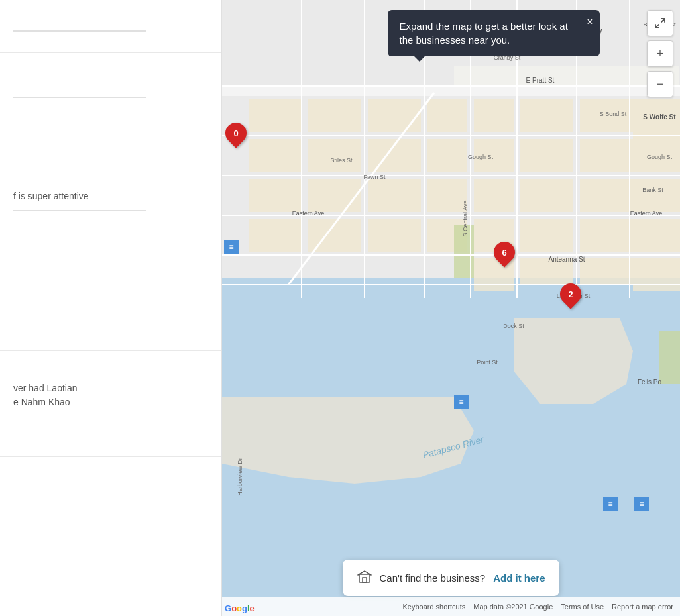 The height and width of the screenshot is (616, 680). What do you see at coordinates (433, 607) in the screenshot?
I see `keyboard-shortcuts-link: Keyboard shortcuts` at bounding box center [433, 607].